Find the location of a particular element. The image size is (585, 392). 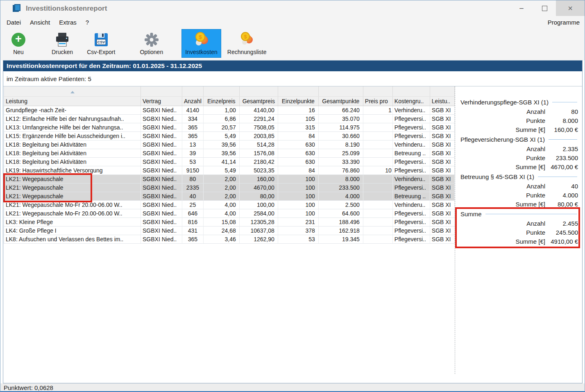

table-cell: Verhinderu.. is located at coordinates (411, 110).